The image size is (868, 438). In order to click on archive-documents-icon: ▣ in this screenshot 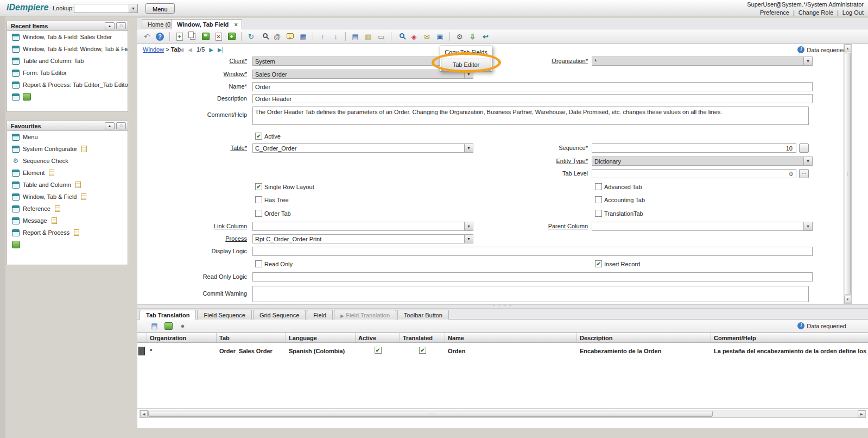, I will do `click(440, 37)`.